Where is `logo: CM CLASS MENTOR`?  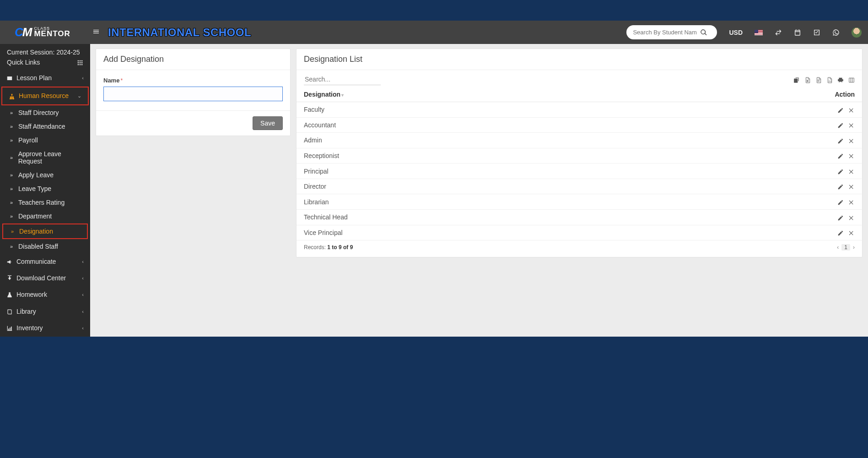 logo: CM CLASS MENTOR is located at coordinates (46, 32).